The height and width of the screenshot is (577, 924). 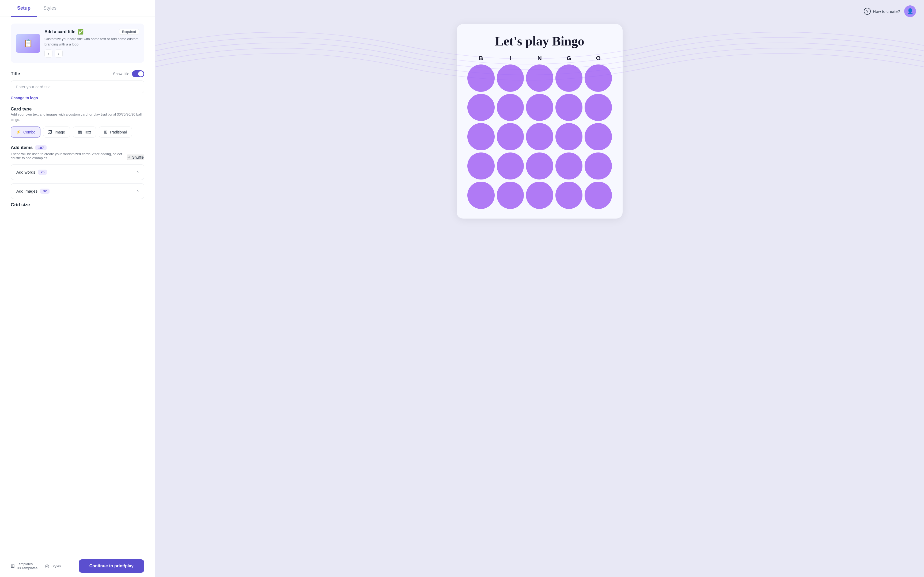 What do you see at coordinates (129, 157) in the screenshot?
I see `shuffle-icon: ⇌` at bounding box center [129, 157].